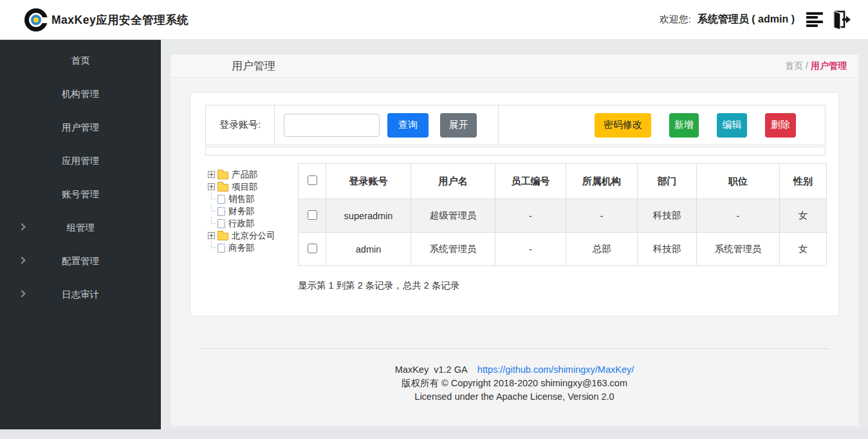 The image size is (868, 439). What do you see at coordinates (80, 127) in the screenshot?
I see `sidebar-item-users: 用户管理` at bounding box center [80, 127].